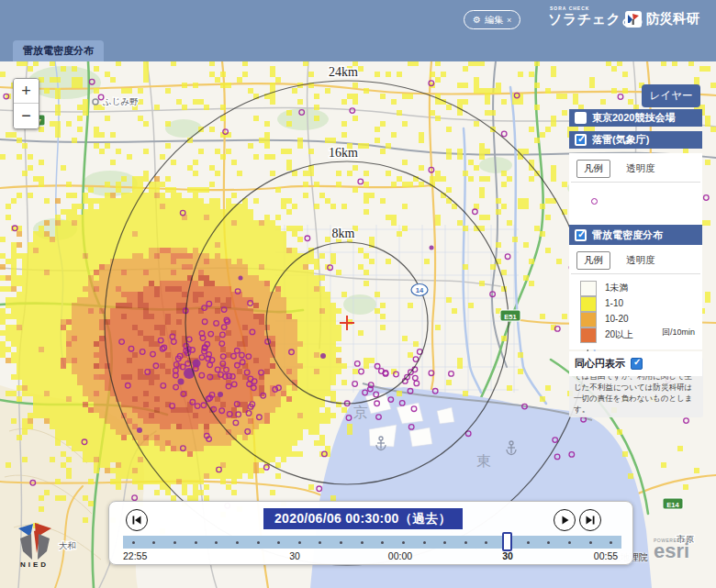  What do you see at coordinates (580, 139) in the screenshot?
I see `layer-checkbox-strikes` at bounding box center [580, 139].